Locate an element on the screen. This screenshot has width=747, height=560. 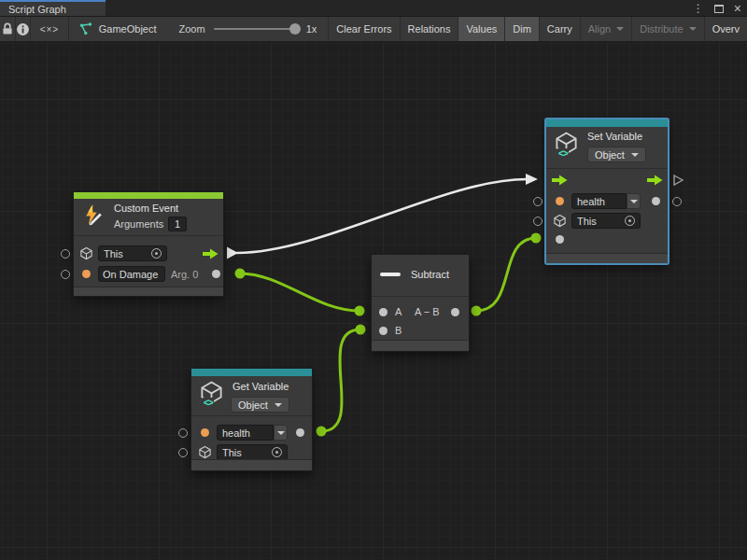
node-get-variable: <> Get Variable Object health This is located at coordinates (252, 420).